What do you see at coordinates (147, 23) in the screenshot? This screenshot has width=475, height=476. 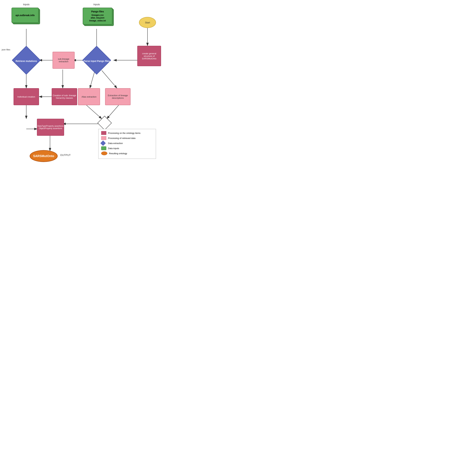 I see `start-ellipse: Start` at bounding box center [147, 23].